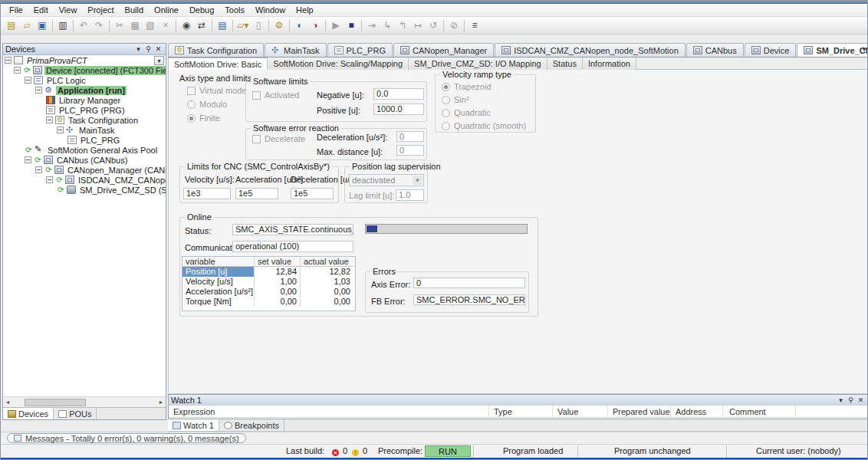 The image size is (868, 460). What do you see at coordinates (84, 120) in the screenshot?
I see `tree-item-task-configuration: Task Configuration` at bounding box center [84, 120].